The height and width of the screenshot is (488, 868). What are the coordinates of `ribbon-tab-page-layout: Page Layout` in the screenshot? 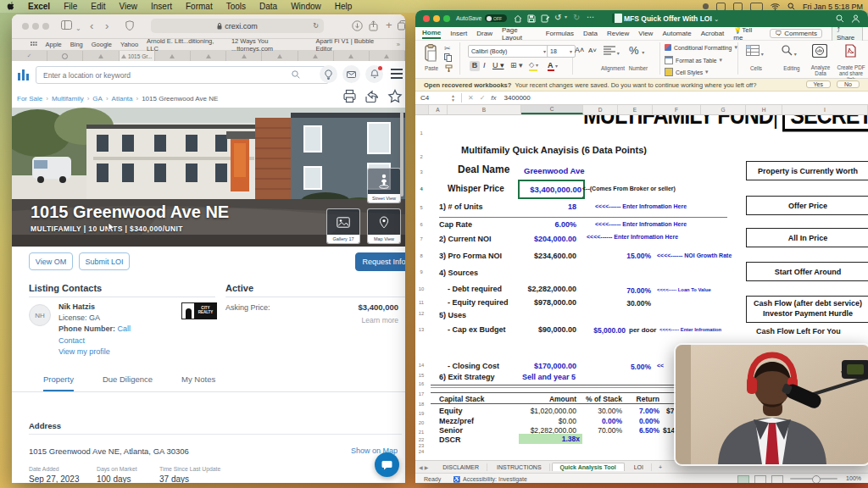 It's located at (519, 34).